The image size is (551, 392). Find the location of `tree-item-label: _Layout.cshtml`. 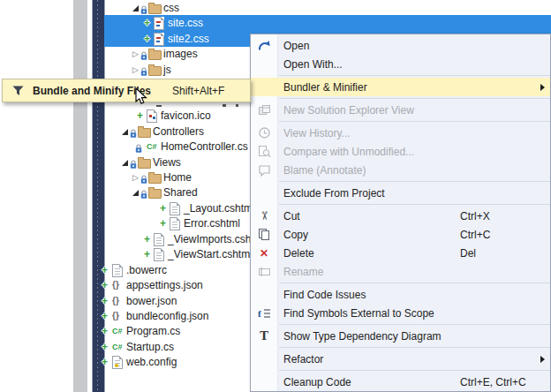

tree-item-label: _Layout.cshtml is located at coordinates (219, 208).